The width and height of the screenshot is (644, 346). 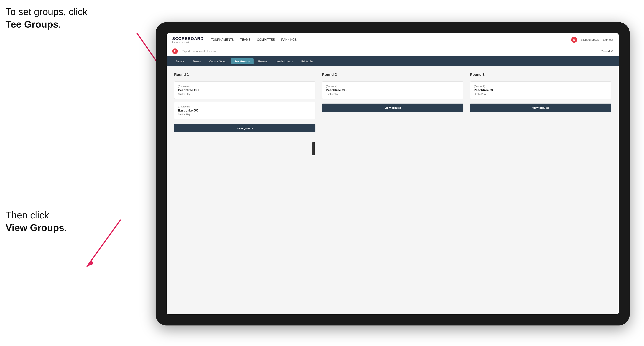 What do you see at coordinates (246, 40) in the screenshot?
I see `nav-link-teams: TEAMS` at bounding box center [246, 40].